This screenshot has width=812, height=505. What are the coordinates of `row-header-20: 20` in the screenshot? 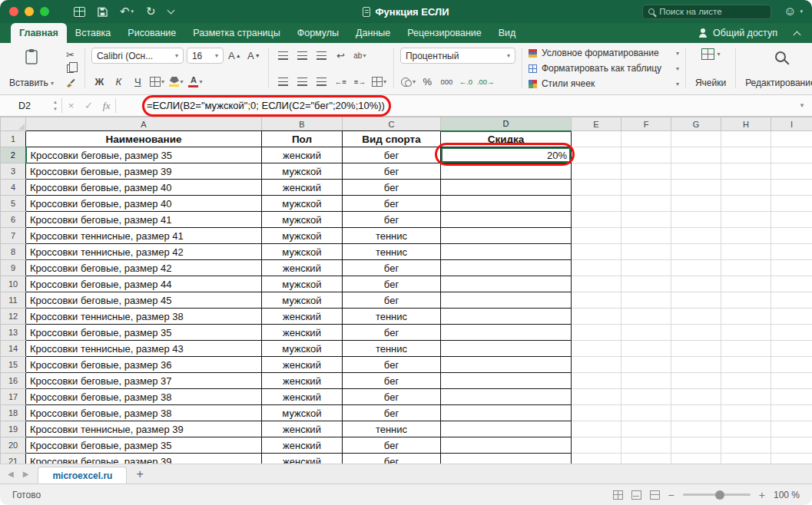 It's located at (14, 445).